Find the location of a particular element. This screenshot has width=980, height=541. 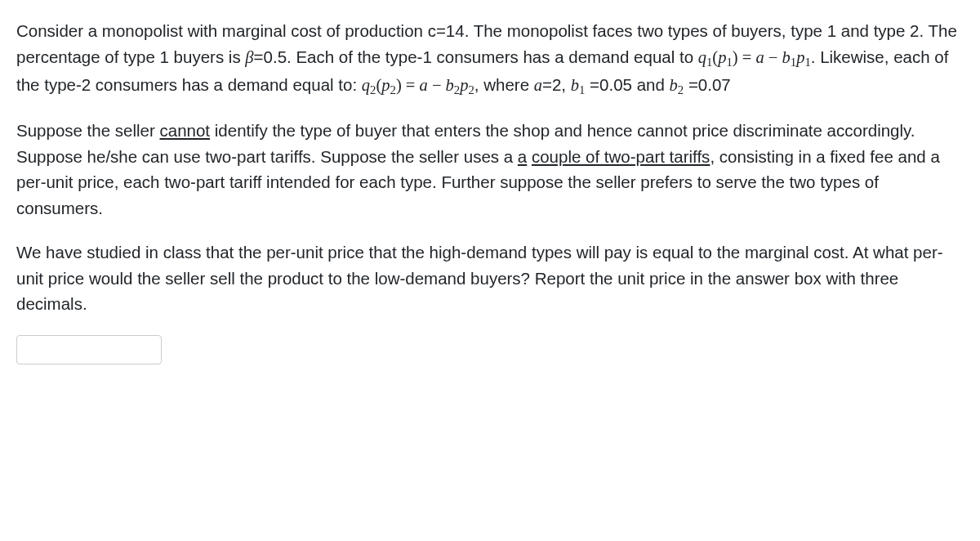

a-eq: a is located at coordinates (538, 85).